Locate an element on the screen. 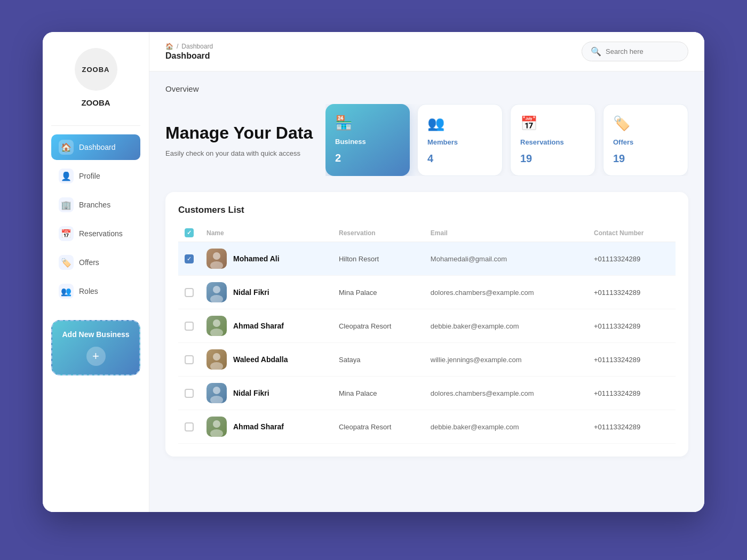 The image size is (747, 560). profile-icon: 👤 is located at coordinates (66, 176).